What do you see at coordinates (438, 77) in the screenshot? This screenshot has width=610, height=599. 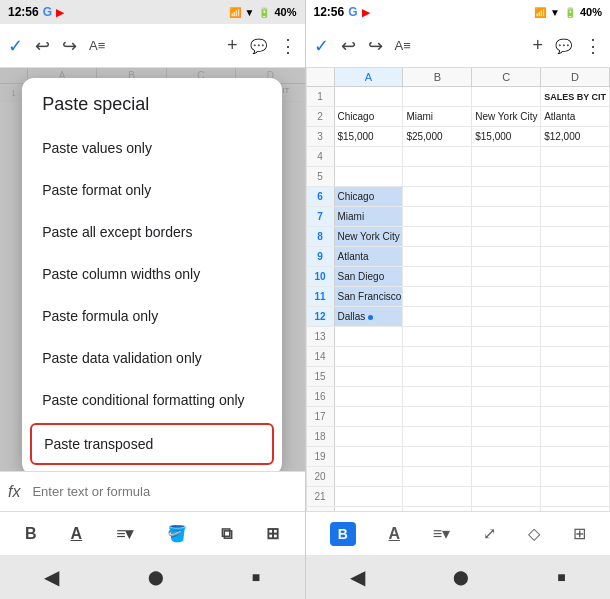 I see `col-header-b: B` at bounding box center [438, 77].